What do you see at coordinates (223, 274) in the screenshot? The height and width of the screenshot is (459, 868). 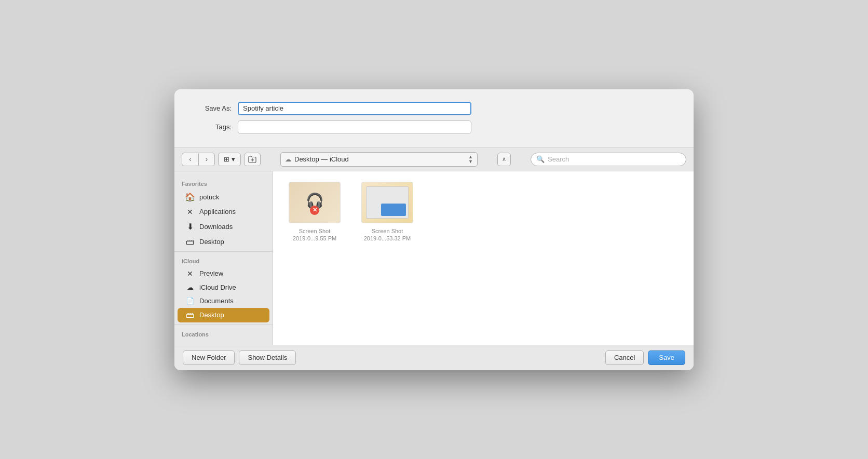 I see `sidebar-item-preview: ✕ Preview` at bounding box center [223, 274].